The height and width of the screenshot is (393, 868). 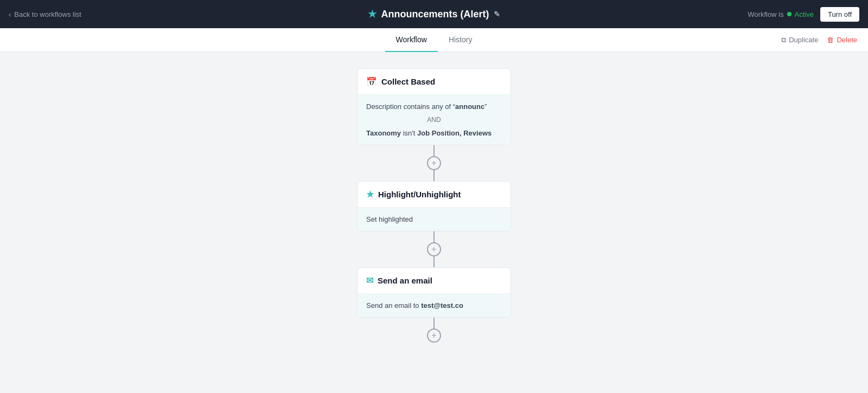 What do you see at coordinates (384, 133) in the screenshot?
I see `condition-2-label: Taxonomy` at bounding box center [384, 133].